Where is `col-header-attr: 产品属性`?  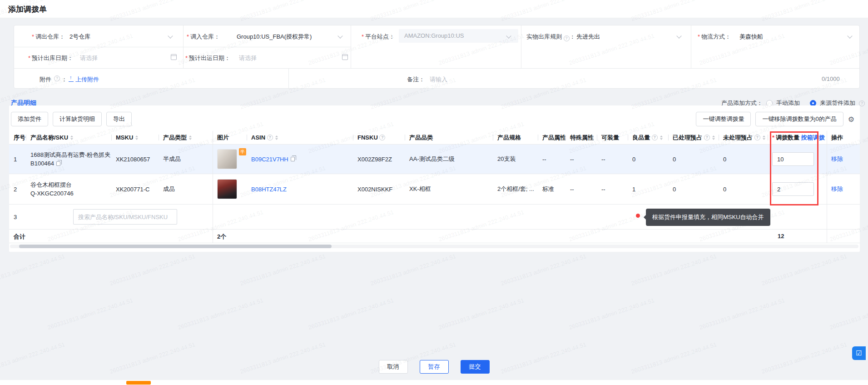
col-header-attr: 产品属性 is located at coordinates (551, 137).